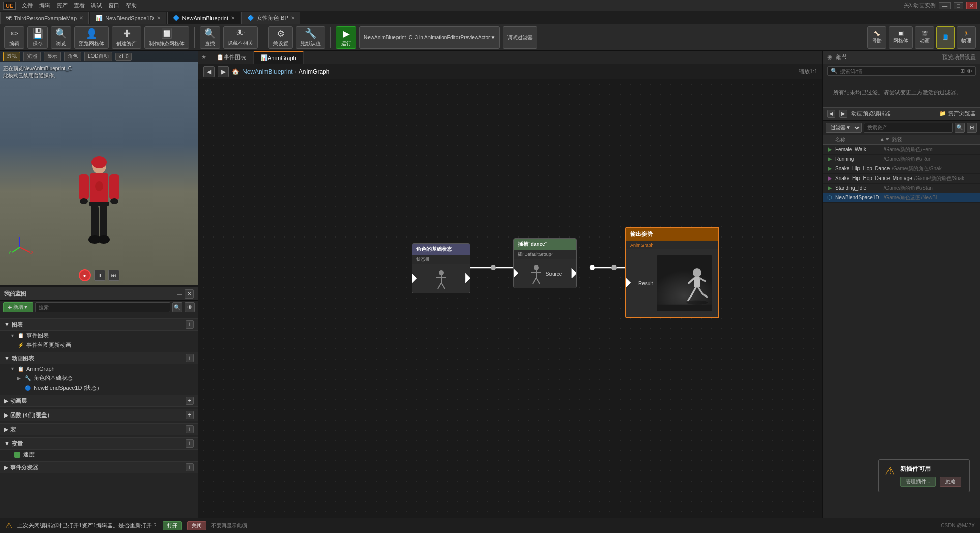 This screenshot has width=980, height=533. Describe the element at coordinates (960, 128) in the screenshot. I see `asset-search-btn: 🔍` at that location.